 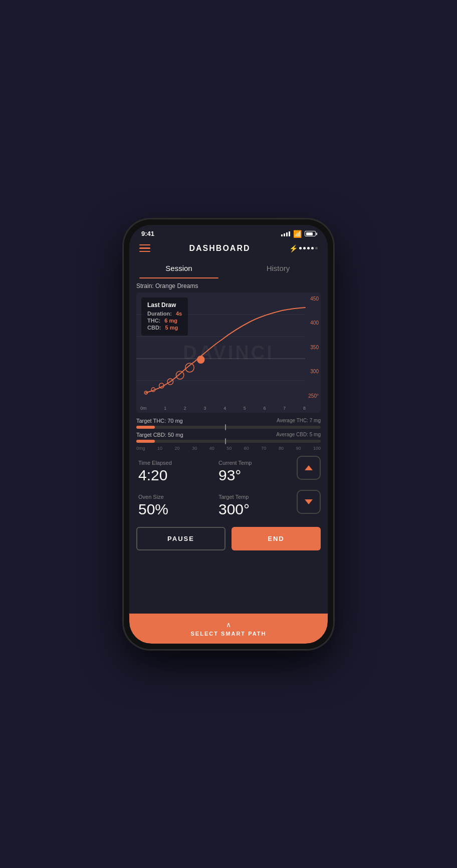 I want to click on temp-up-col, so click(x=309, y=468).